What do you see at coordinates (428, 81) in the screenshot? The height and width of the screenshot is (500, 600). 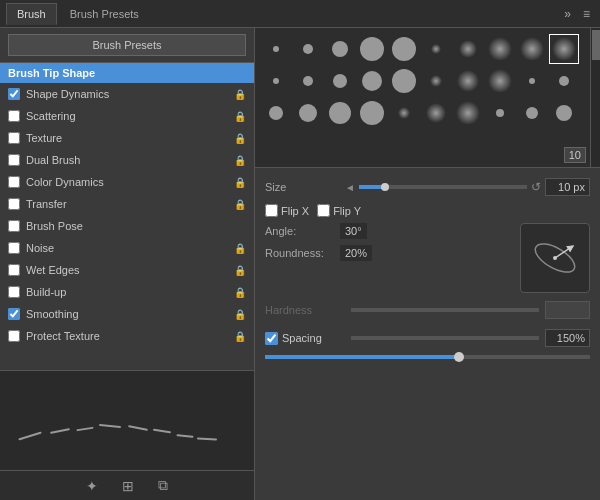 I see `presets-grid` at bounding box center [428, 81].